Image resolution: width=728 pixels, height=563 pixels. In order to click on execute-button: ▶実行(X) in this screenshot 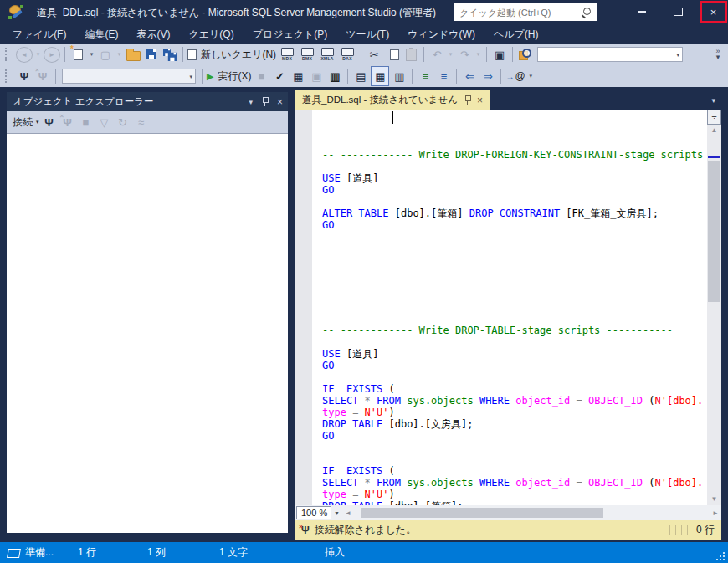, I will do `click(229, 76)`.